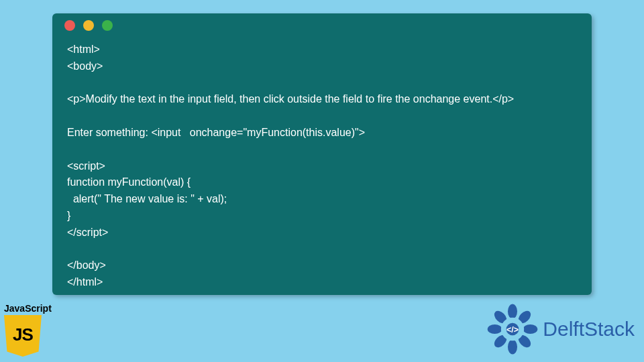 Image resolution: width=644 pixels, height=362 pixels. Describe the element at coordinates (89, 25) in the screenshot. I see `window-dot-minimize` at that location.